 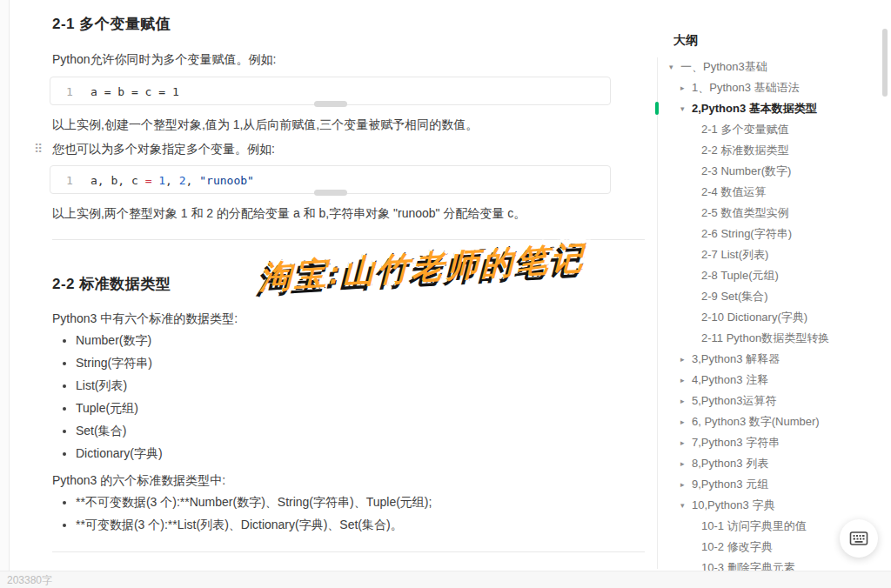 I want to click on outline-item-2-selected: ▾2,Python3 基本数据类型, so click(x=772, y=109).